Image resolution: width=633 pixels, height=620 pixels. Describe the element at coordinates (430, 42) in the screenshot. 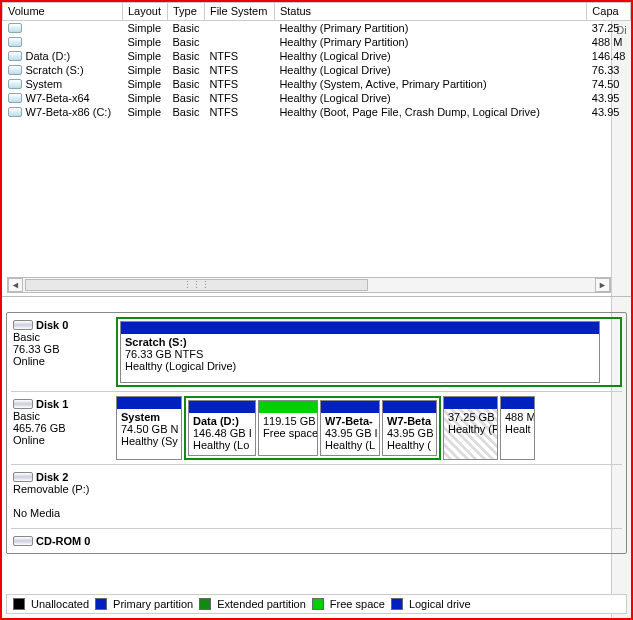

I see `volume-status: Healthy (Primary Partition)` at that location.